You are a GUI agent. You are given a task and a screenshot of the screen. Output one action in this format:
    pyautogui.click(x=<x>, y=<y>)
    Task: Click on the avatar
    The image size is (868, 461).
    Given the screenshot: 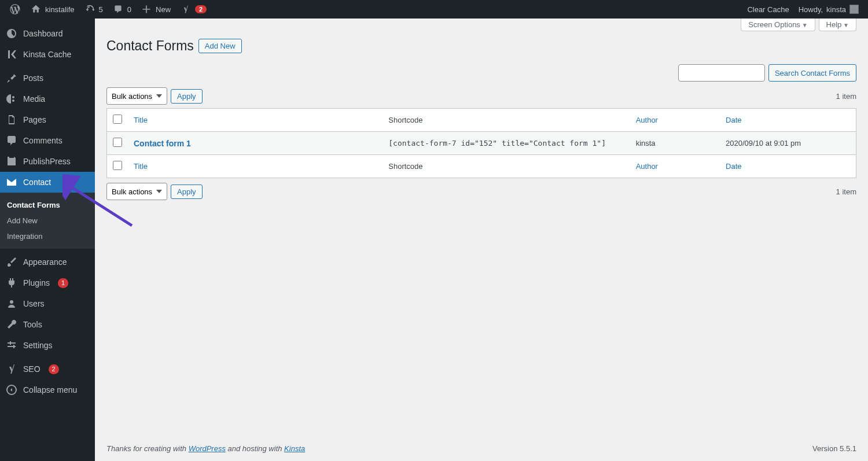 What is the action you would take?
    pyautogui.click(x=854, y=9)
    